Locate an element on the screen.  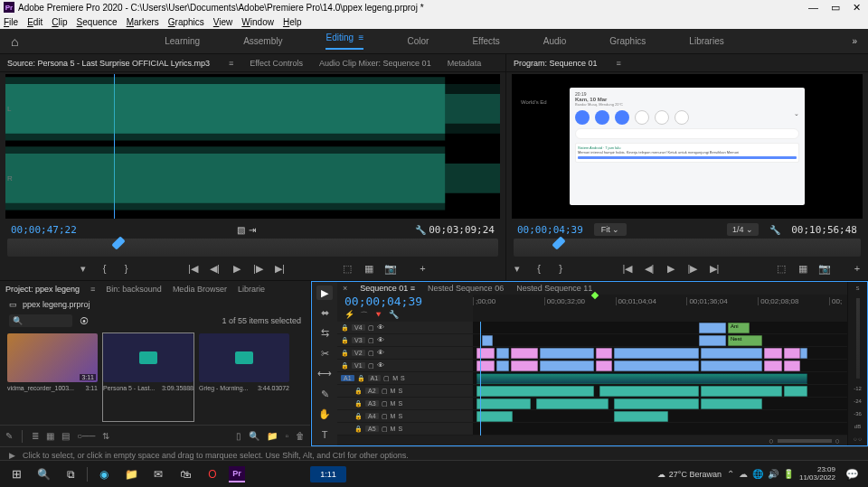
menu-graphics: Graphics is located at coordinates (186, 22).